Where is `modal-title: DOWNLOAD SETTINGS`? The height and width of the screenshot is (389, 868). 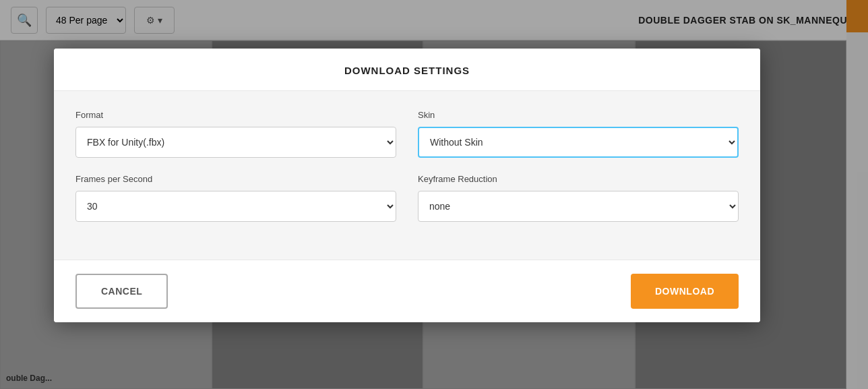 modal-title: DOWNLOAD SETTINGS is located at coordinates (407, 70).